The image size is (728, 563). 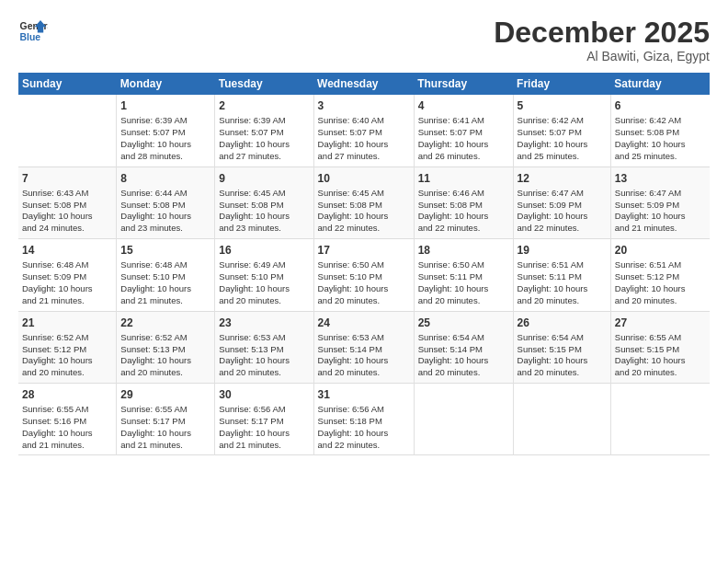 I want to click on calendar-cell: 8Sunrise: 6:44 AM Sunset: 5:08 PM Daylig…, so click(x=165, y=202).